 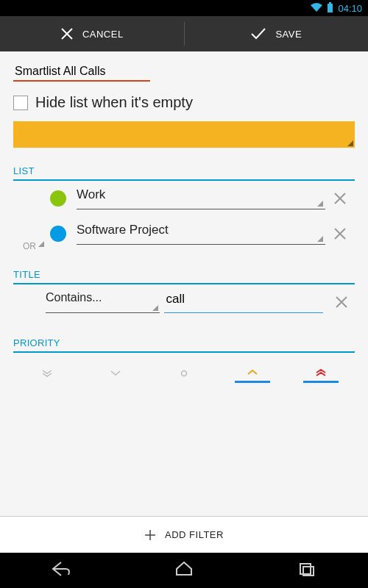 What do you see at coordinates (116, 373) in the screenshot?
I see `chevron-down-icon` at bounding box center [116, 373].